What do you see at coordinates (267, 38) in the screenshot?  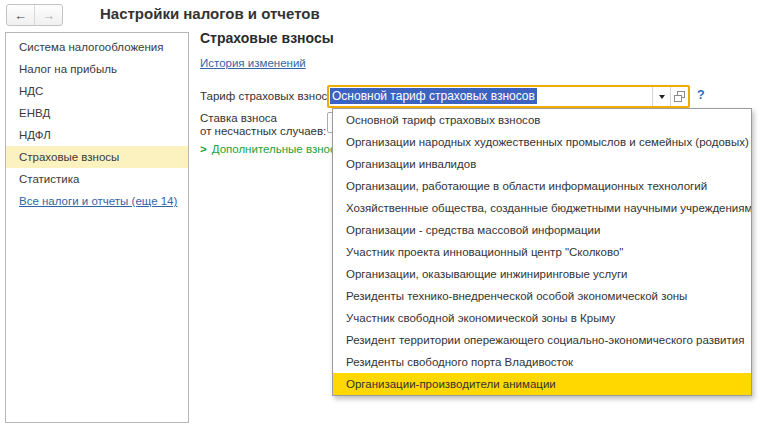 I see `section-heading: Страховые взносы` at bounding box center [267, 38].